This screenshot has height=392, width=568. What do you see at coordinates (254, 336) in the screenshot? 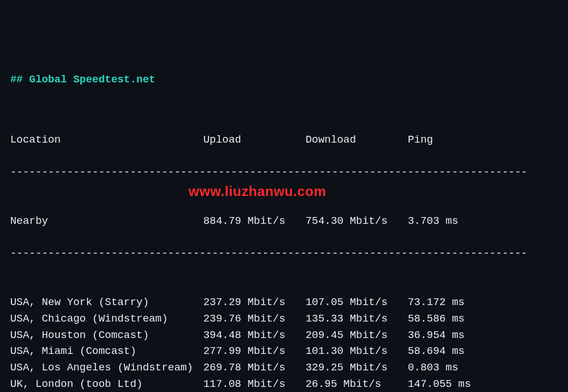
I see `upload-cell: 394.48 Mbit/s` at bounding box center [254, 336].